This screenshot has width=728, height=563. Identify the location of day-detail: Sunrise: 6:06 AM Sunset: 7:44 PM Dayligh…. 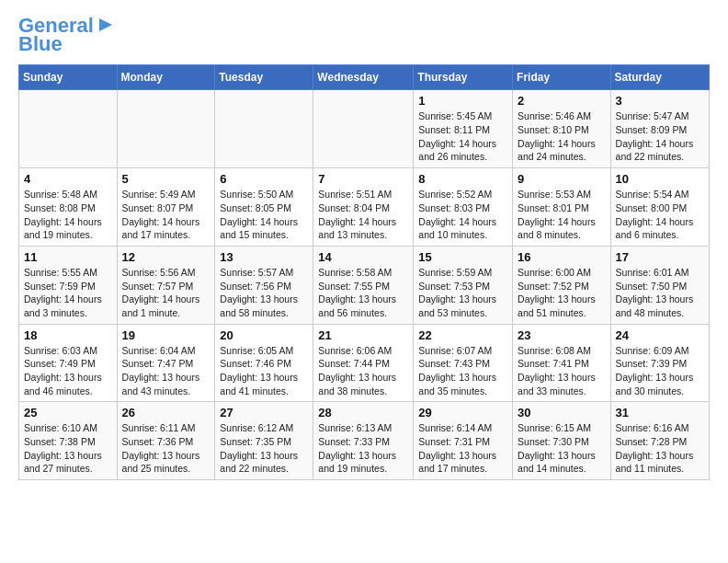
(363, 372).